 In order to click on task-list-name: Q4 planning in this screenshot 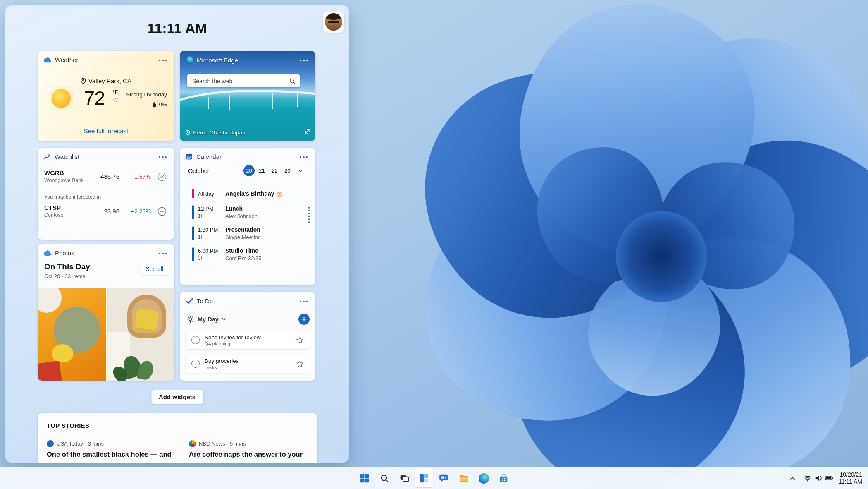, I will do `click(233, 344)`.